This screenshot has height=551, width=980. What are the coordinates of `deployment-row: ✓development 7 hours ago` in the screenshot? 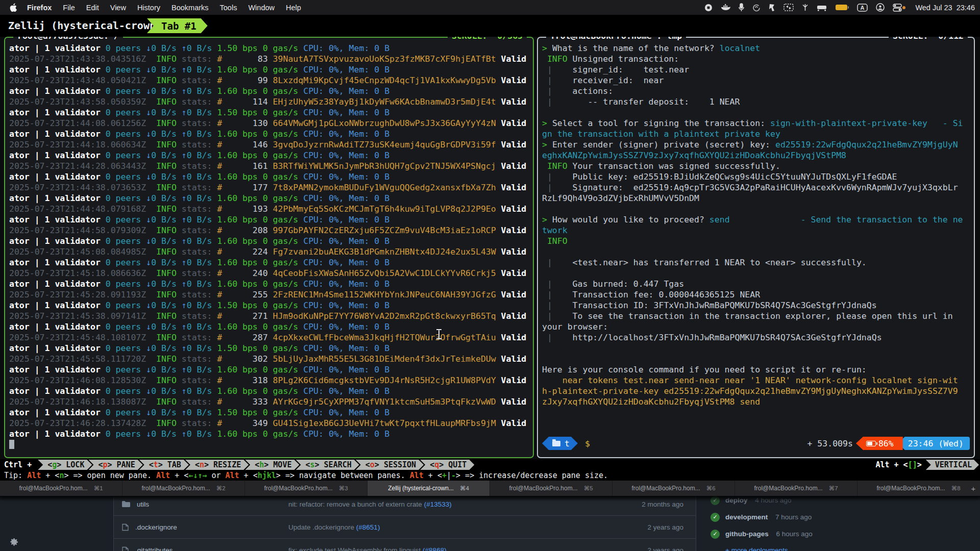 It's located at (843, 517).